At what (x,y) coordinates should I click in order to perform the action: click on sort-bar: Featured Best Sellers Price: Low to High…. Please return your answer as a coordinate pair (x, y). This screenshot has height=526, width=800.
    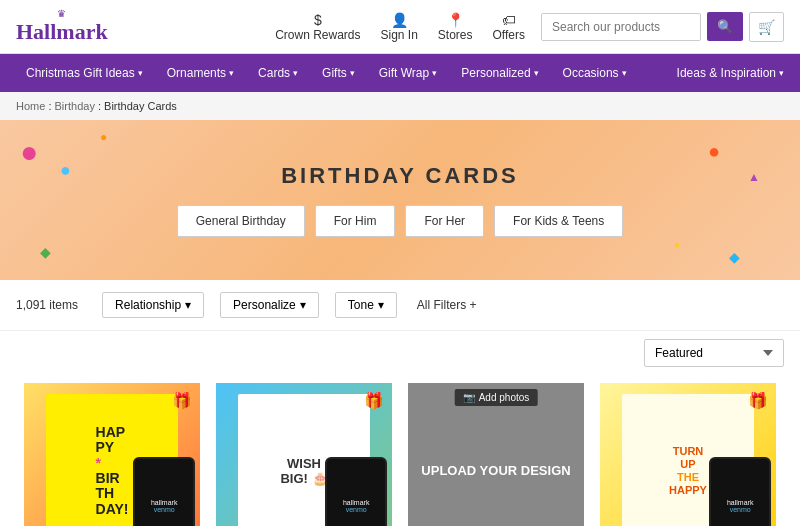
    Looking at the image, I should click on (400, 353).